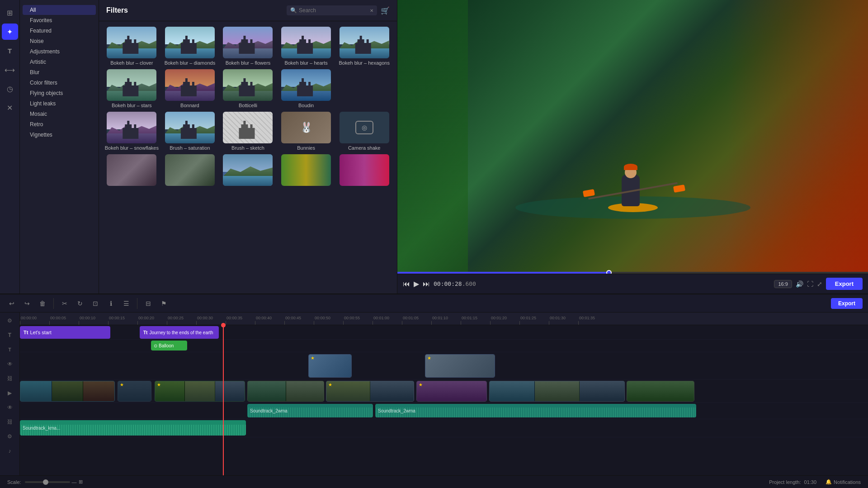 The image size is (868, 488). What do you see at coordinates (426, 284) in the screenshot?
I see `skip-forward-button: ⏭` at bounding box center [426, 284].